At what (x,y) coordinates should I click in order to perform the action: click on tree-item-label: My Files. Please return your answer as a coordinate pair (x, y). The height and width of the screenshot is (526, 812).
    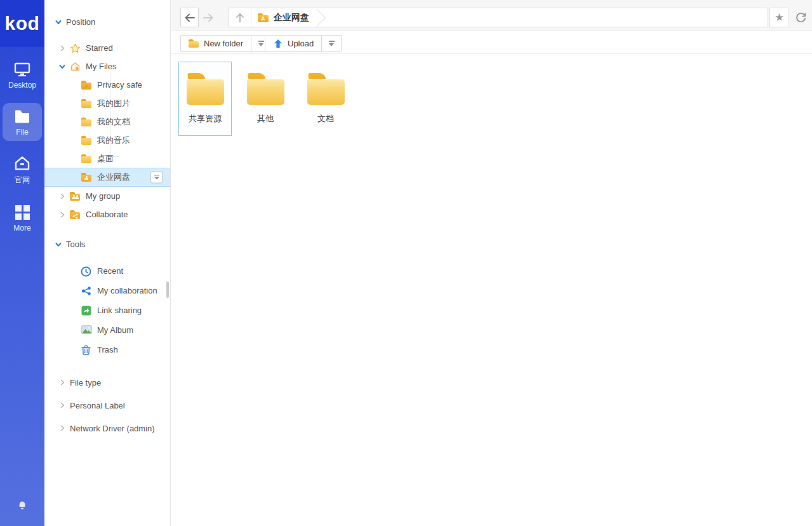
    Looking at the image, I should click on (101, 66).